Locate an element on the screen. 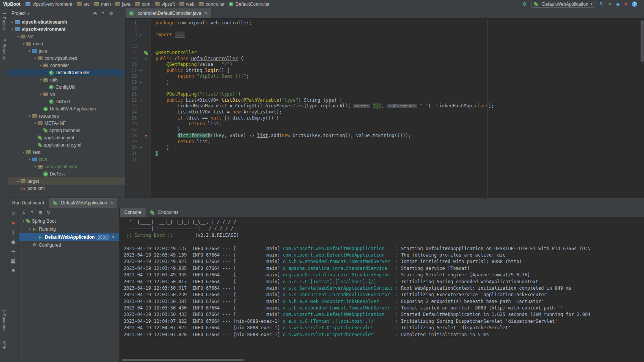  breadcrumb-item: vipsoft-environment is located at coordinates (49, 4).